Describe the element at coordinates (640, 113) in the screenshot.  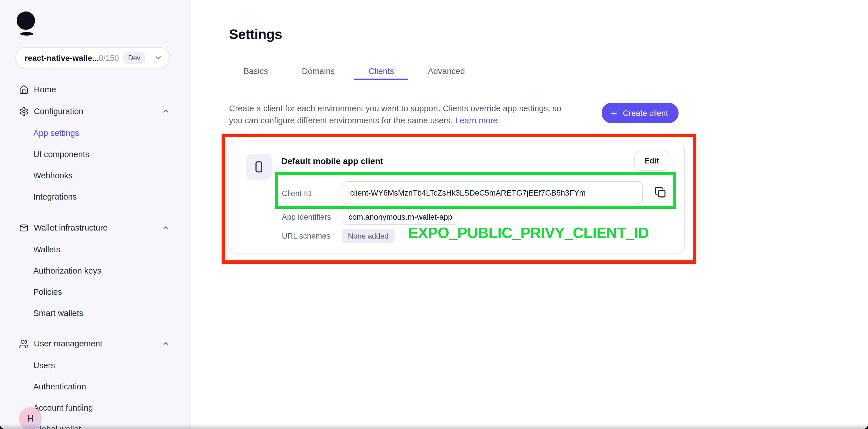
I see `create-client-button: Create client` at that location.